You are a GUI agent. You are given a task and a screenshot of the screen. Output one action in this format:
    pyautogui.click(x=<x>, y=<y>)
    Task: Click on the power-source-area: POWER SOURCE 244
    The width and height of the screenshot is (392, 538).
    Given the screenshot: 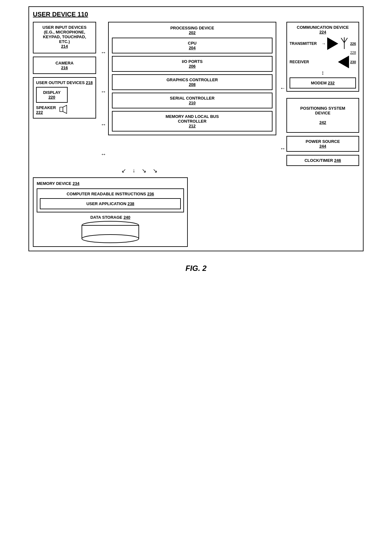 What is the action you would take?
    pyautogui.click(x=323, y=144)
    